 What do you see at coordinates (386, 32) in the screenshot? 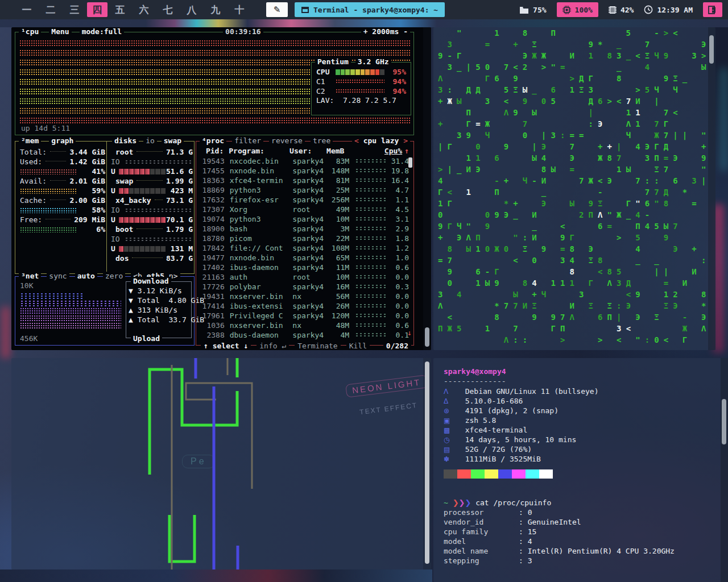
I see `interval-control: + 2000ms -` at bounding box center [386, 32].